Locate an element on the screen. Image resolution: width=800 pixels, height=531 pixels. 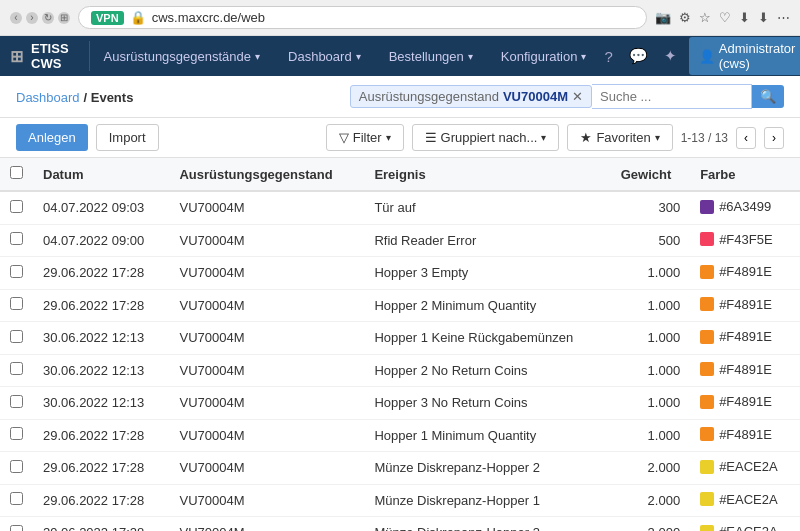
group-by-button: ☰ Gruppiert nach... ▾ is located at coordinates (486, 138).